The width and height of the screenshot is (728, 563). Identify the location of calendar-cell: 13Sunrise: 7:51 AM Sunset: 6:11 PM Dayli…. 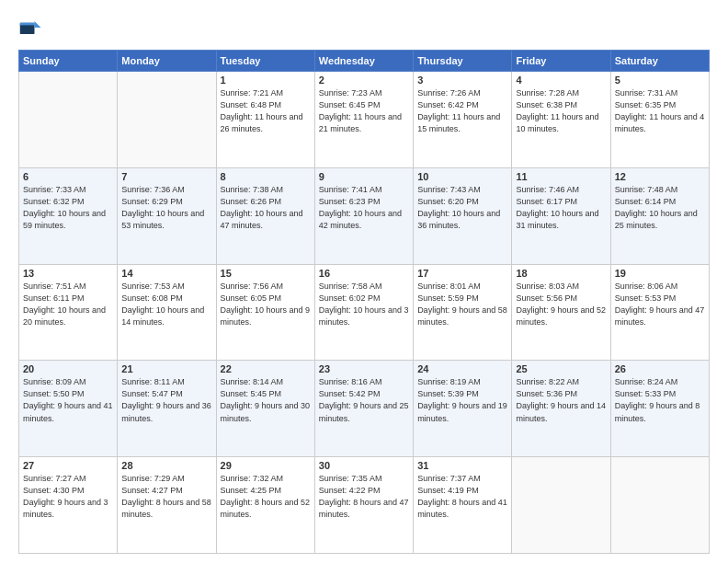
(68, 313).